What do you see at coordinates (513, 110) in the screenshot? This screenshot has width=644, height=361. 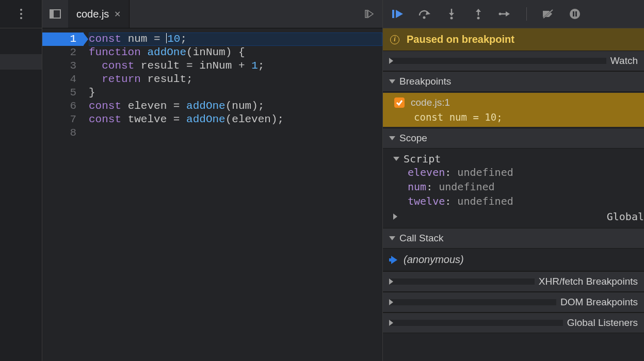 I see `breakpoints-list: code.js:1const num = 10;` at bounding box center [513, 110].